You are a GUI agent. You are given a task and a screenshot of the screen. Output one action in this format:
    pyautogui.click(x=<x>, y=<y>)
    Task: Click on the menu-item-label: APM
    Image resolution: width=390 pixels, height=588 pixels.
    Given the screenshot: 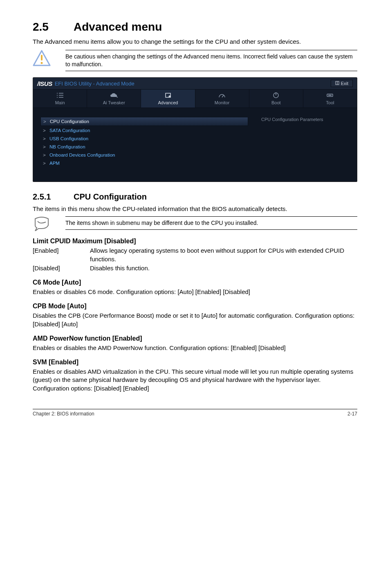 What is the action you would take?
    pyautogui.click(x=55, y=163)
    